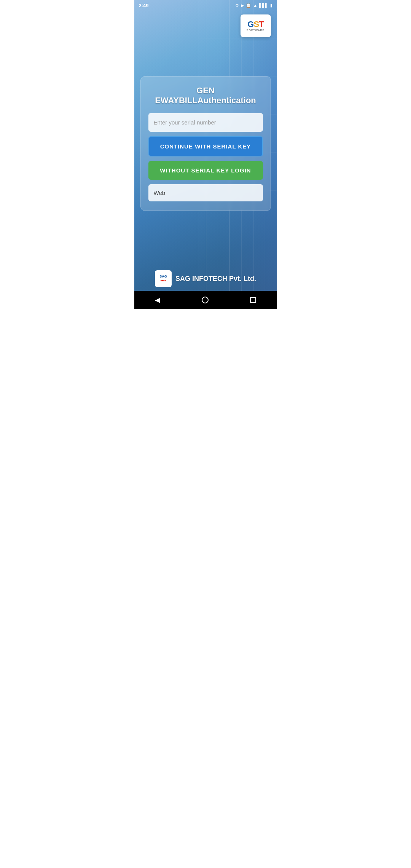  What do you see at coordinates (253, 5) in the screenshot?
I see `status-icons: ⚙ ▶ 📋 ▲ ▌▌▌ ▮` at bounding box center [253, 5].